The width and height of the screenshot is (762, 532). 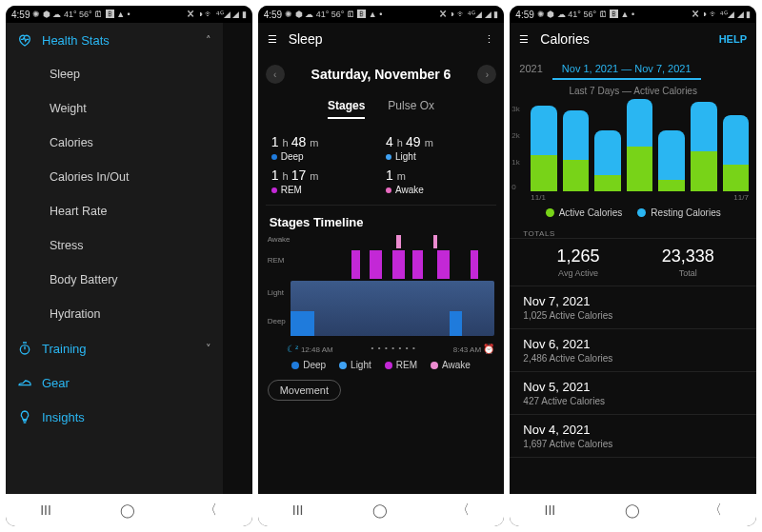 What do you see at coordinates (114, 211) in the screenshot?
I see `nav-sub-heart-rate: Heart Rate` at bounding box center [114, 211].